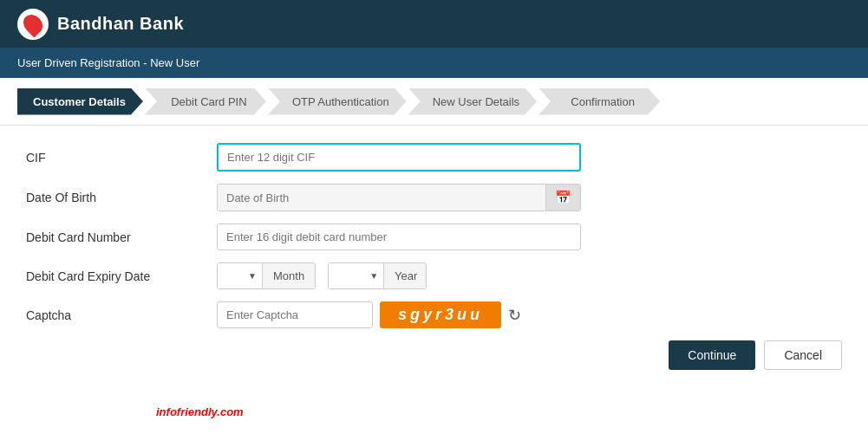 The height and width of the screenshot is (434, 868). What do you see at coordinates (382, 198) in the screenshot?
I see `dob-input` at bounding box center [382, 198].